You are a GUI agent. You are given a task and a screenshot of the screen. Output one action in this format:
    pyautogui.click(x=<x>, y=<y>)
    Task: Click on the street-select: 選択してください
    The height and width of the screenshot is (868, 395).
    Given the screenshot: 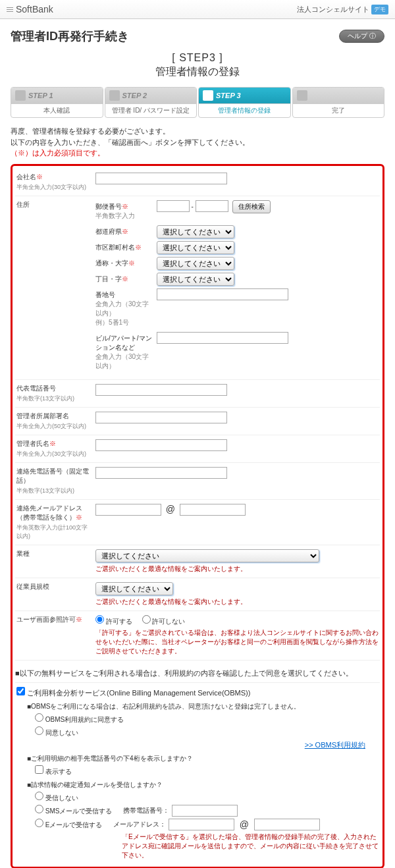 What is the action you would take?
    pyautogui.click(x=196, y=263)
    